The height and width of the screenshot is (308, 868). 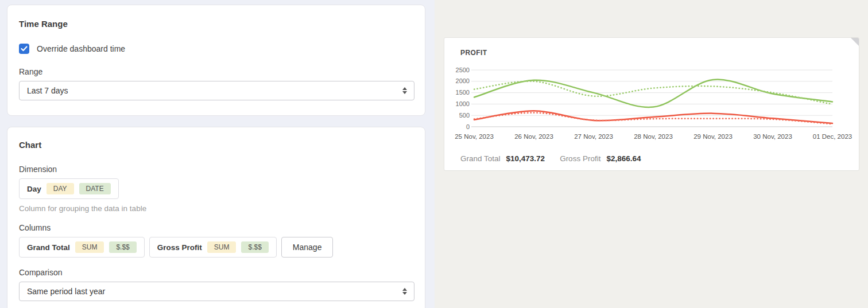 I want to click on range-select-value: Last 7 days, so click(x=48, y=91).